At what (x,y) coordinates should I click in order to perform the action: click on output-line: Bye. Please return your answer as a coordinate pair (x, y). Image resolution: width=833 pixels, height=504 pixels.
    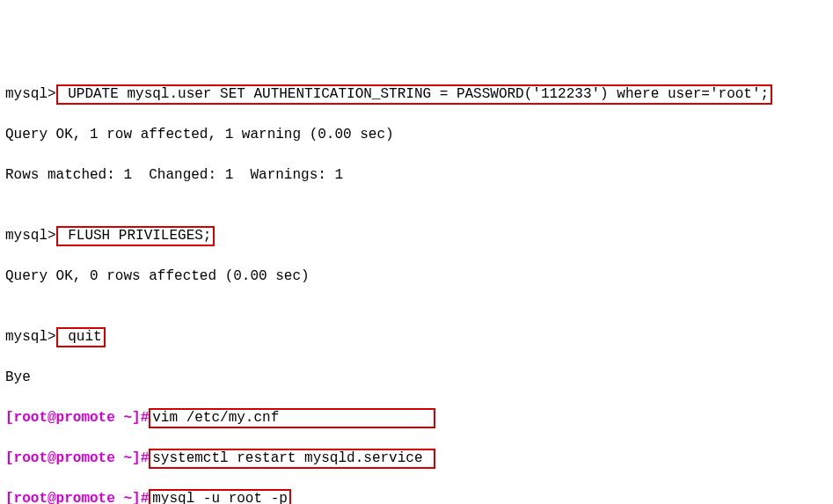
    Looking at the image, I should click on (417, 378).